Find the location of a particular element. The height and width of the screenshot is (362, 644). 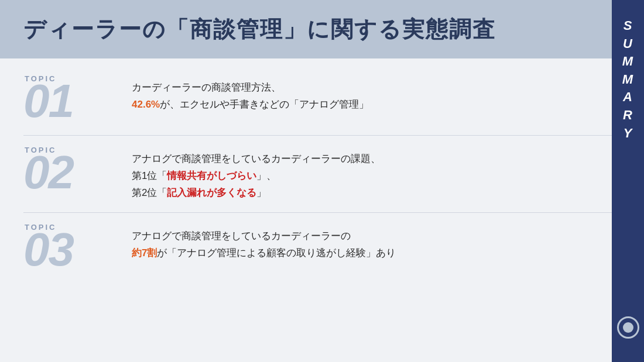

summary-letter-r: R is located at coordinates (628, 116).